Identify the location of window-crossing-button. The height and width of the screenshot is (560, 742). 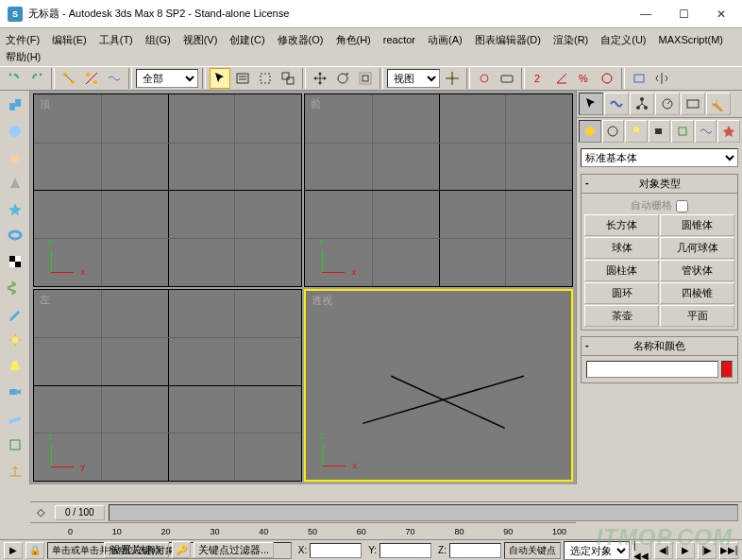
(288, 78).